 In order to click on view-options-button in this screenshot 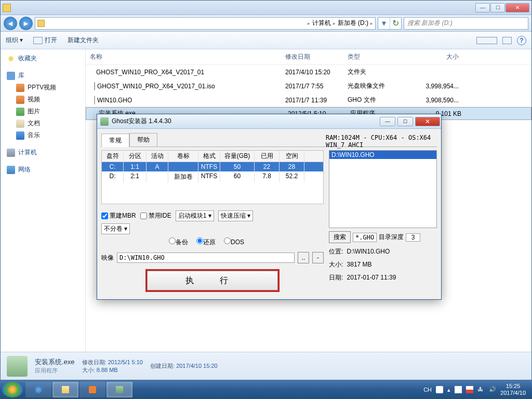, I will do `click(487, 41)`.